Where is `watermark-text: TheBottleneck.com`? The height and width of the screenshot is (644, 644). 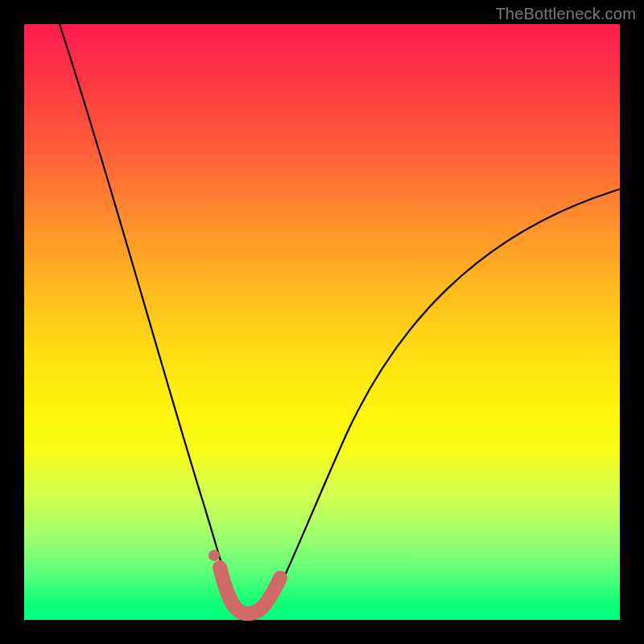
watermark-text: TheBottleneck.com is located at coordinates (565, 14).